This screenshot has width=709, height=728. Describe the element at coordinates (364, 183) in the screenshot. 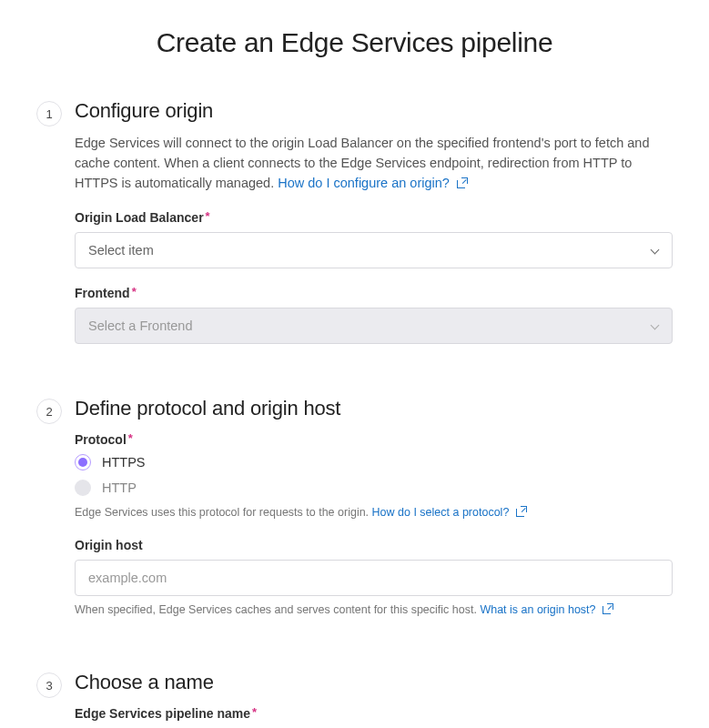

I see `help-link-text: How do I configure an origin?` at that location.